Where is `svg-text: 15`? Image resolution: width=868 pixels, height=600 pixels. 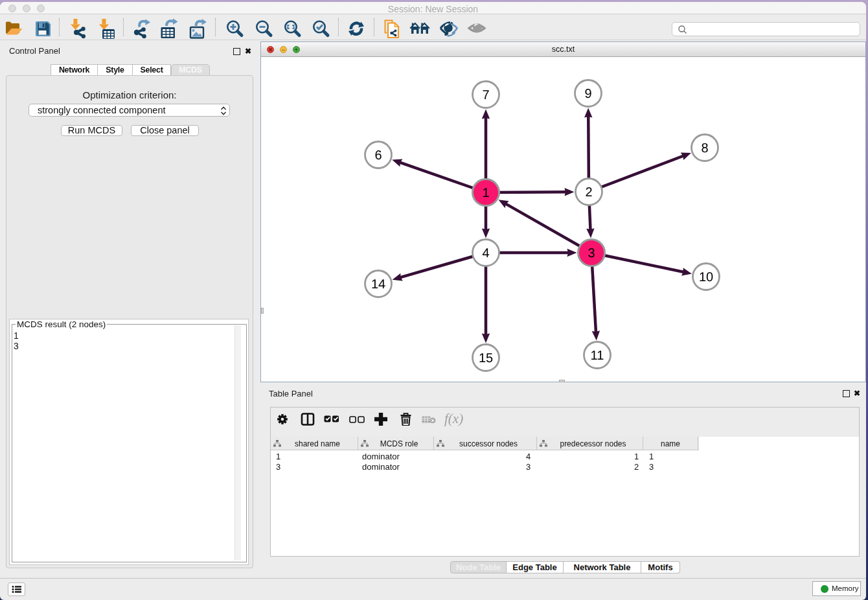
svg-text: 15 is located at coordinates (486, 358).